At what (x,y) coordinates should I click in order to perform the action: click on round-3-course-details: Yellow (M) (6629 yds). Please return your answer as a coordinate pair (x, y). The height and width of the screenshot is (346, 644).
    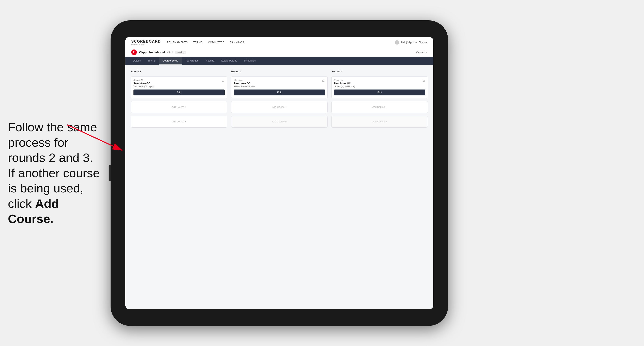
    Looking at the image, I should click on (380, 86).